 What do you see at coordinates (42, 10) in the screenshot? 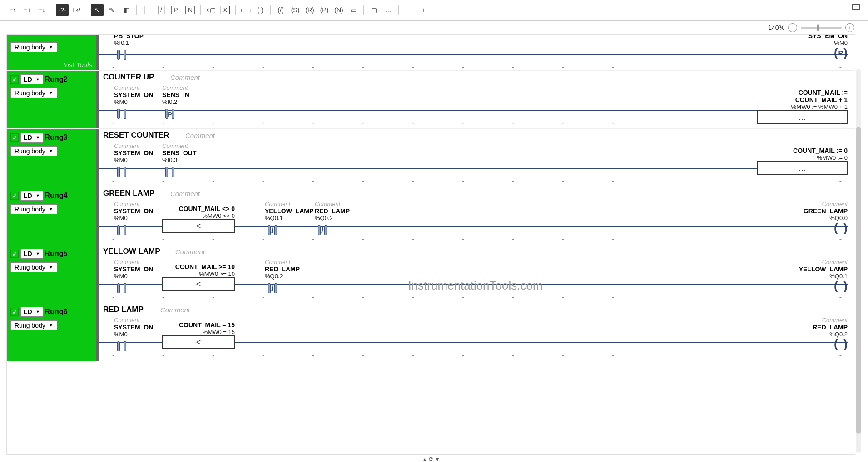
I see `move-rung-down: ≡↓` at bounding box center [42, 10].